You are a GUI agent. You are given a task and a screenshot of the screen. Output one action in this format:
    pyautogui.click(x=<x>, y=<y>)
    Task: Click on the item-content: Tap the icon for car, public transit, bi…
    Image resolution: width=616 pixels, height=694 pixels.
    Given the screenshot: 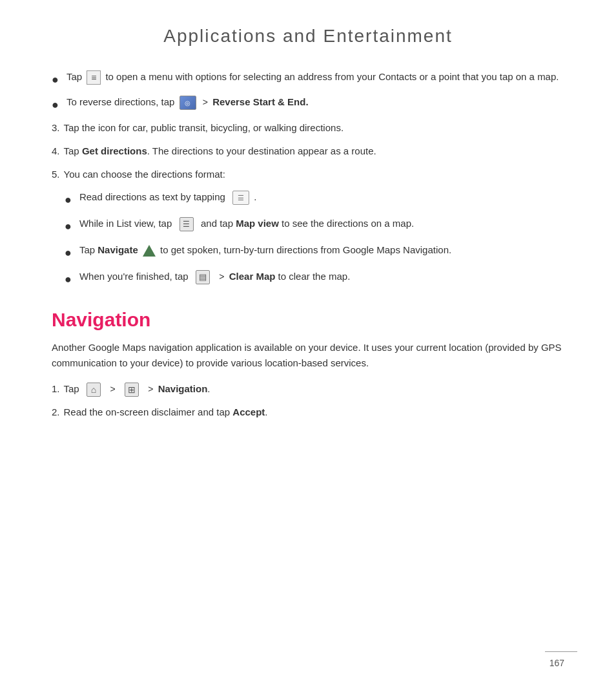 What is the action you would take?
    pyautogui.click(x=314, y=128)
    